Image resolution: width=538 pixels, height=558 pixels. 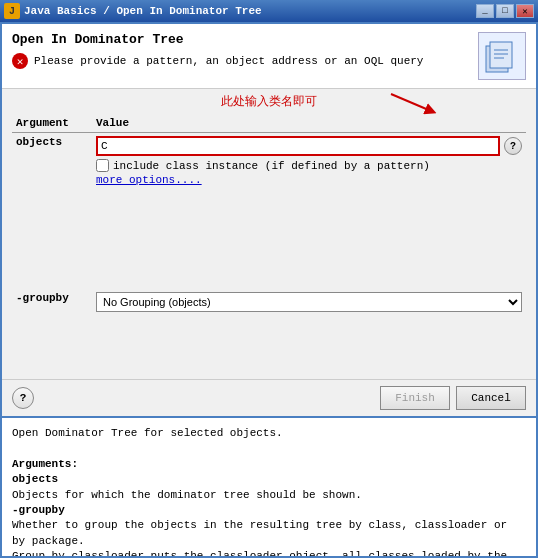 What do you see at coordinates (269, 537) in the screenshot?
I see `groupby-description: Whether to group the objects in the resu…` at bounding box center [269, 537].